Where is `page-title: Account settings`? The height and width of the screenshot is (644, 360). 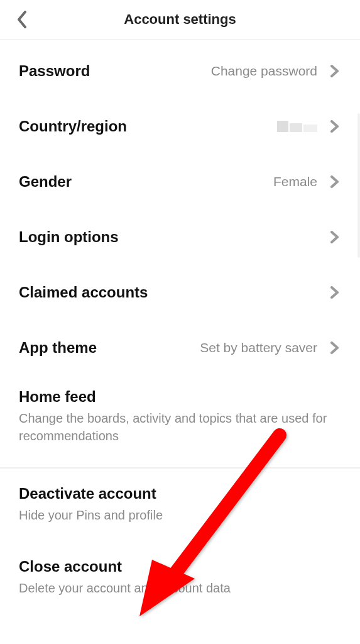
page-title: Account settings is located at coordinates (180, 19).